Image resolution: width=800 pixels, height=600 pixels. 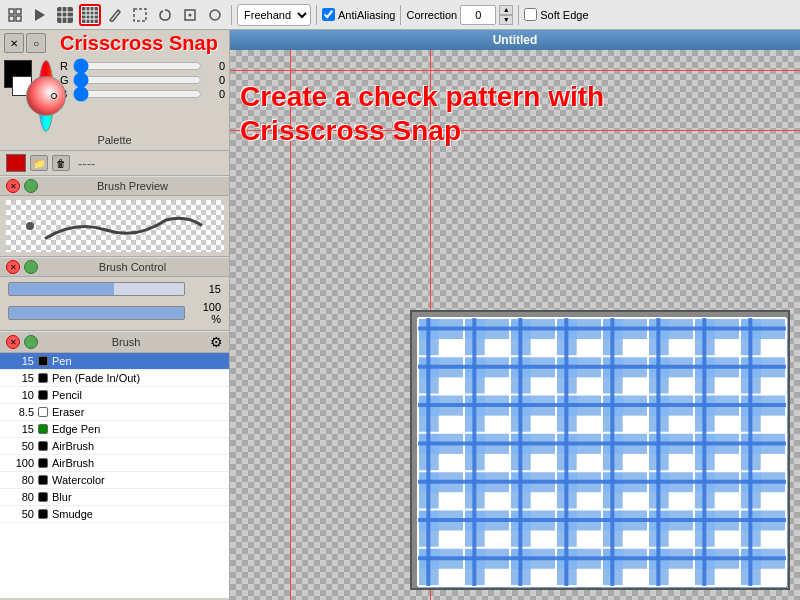 I want to click on g-value: 0, so click(x=215, y=80).